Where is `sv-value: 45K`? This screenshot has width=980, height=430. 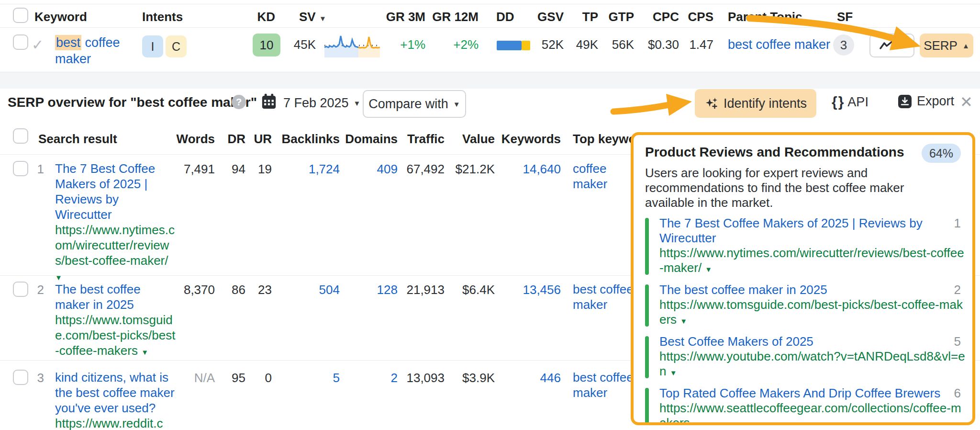
sv-value: 45K is located at coordinates (275, 45).